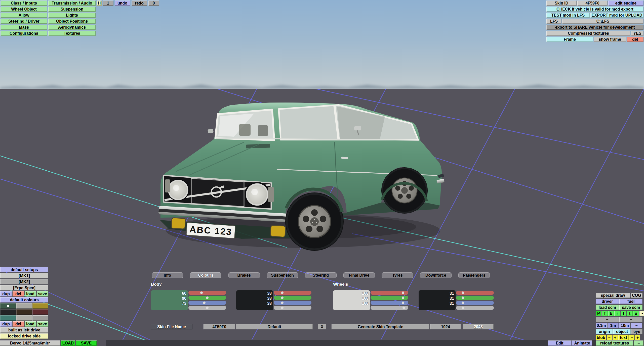  I want to click on menu-wheel-object: Wheel Object, so click(24, 9).